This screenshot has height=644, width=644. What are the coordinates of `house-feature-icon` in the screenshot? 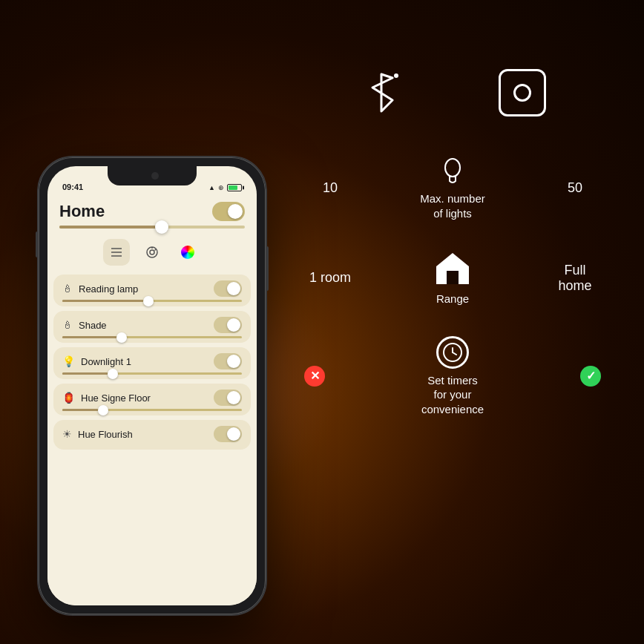 It's located at (453, 269).